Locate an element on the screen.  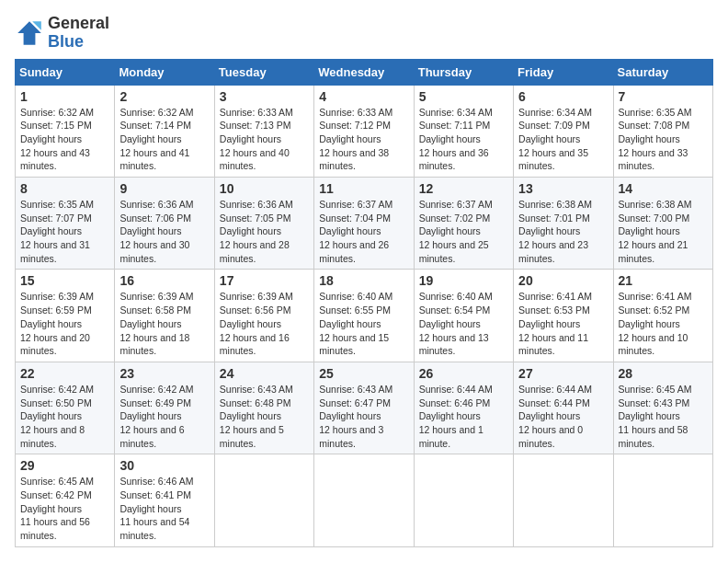
day-cell: 29 Sunrise: 6:45 AM Sunset: 6:42 PM Dayl… is located at coordinates (65, 500).